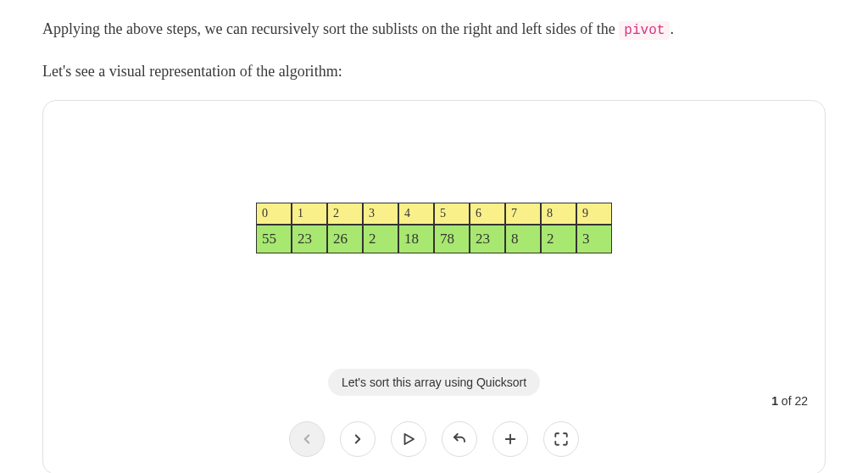  Describe the element at coordinates (416, 214) in the screenshot. I see `index-cell: 4` at that location.